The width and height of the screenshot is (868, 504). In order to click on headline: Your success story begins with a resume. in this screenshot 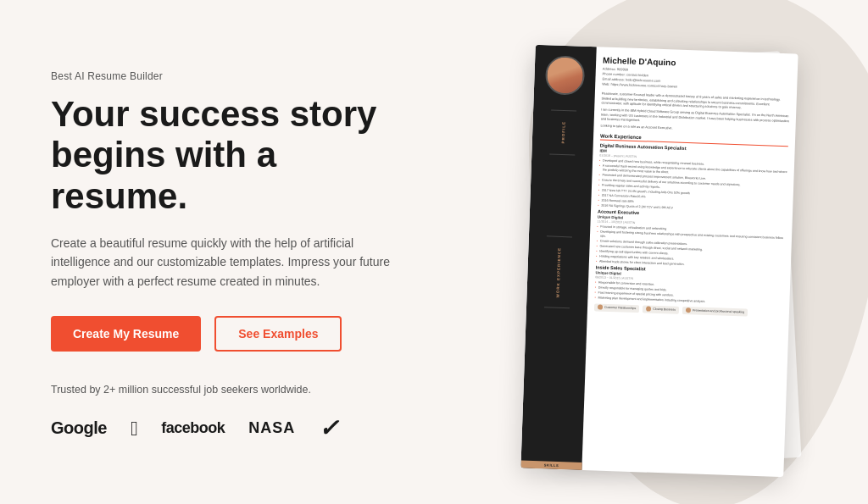, I will do `click(234, 156)`.